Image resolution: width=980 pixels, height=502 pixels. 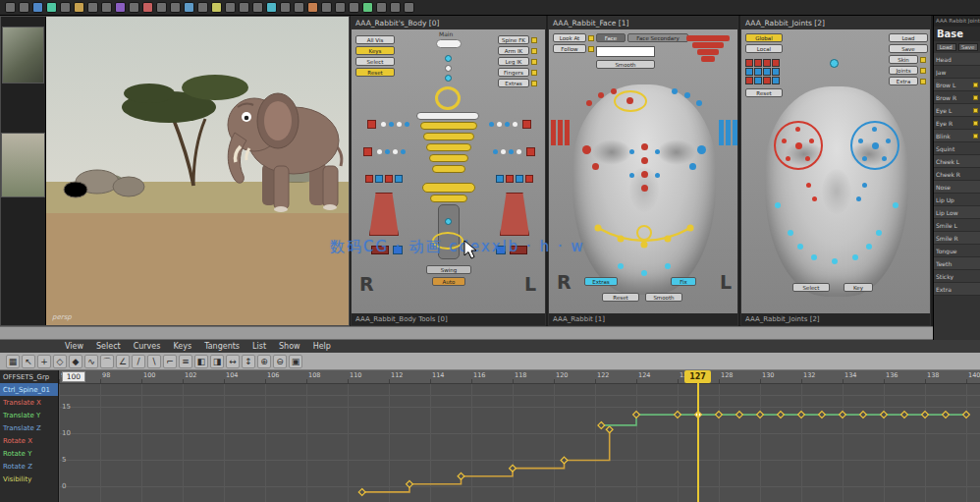 What do you see at coordinates (515, 214) in the screenshot?
I see `leg-control-right` at bounding box center [515, 214].